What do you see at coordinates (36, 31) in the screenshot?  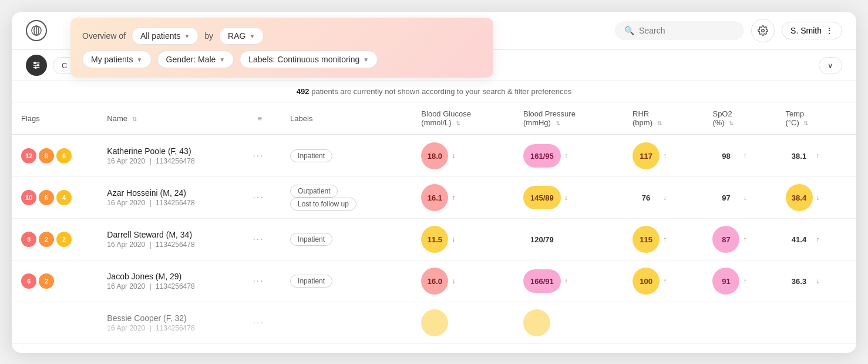 I see `logo-icon` at bounding box center [36, 31].